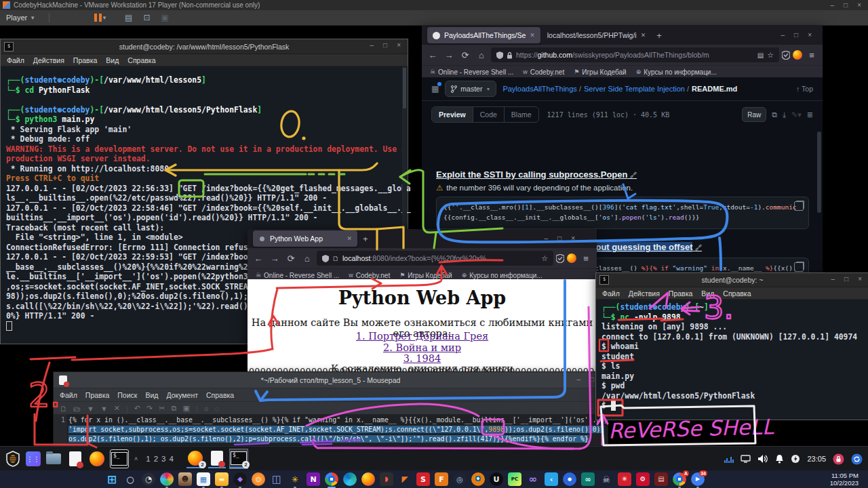  What do you see at coordinates (291, 259) in the screenshot?
I see `reload-button: ⟳` at bounding box center [291, 259].